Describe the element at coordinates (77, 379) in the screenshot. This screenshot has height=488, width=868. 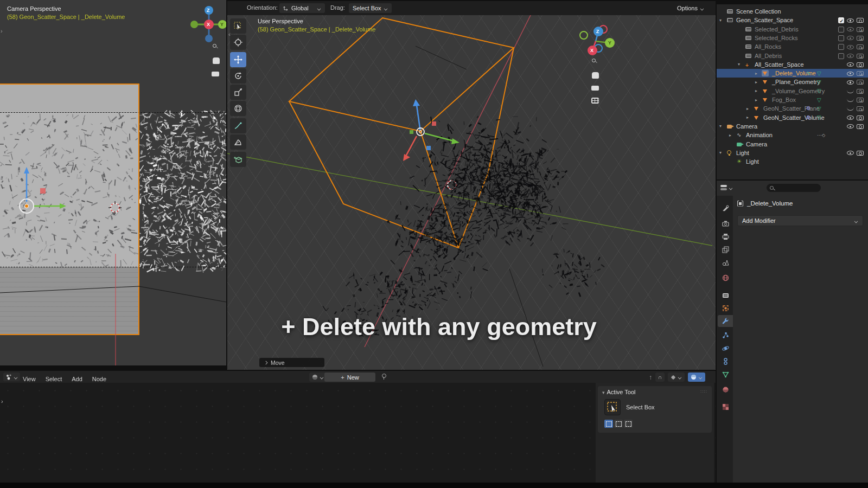
I see `menu-add: Add` at that location.